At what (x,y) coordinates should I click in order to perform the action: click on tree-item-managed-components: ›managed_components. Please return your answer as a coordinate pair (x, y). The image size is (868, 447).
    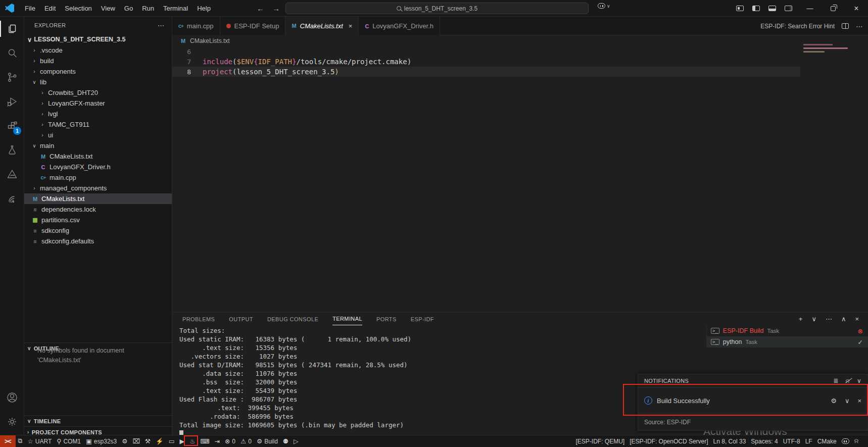
    Looking at the image, I should click on (98, 188).